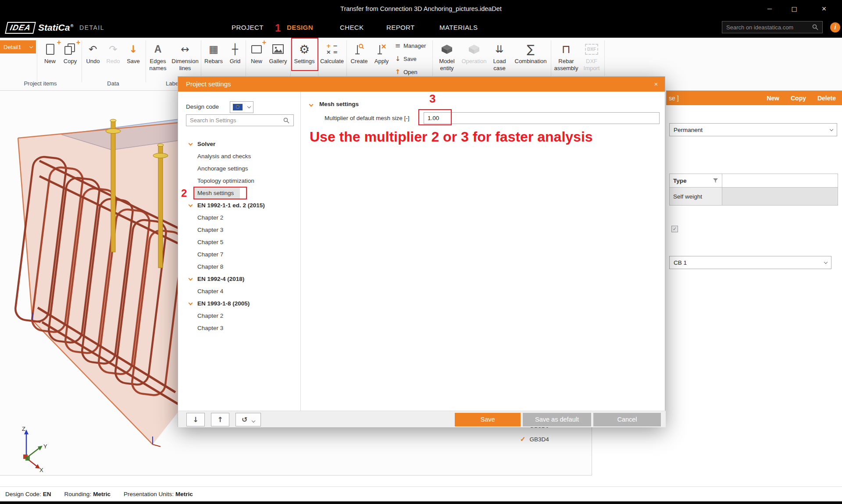 This screenshot has height=504, width=842. What do you see at coordinates (656, 84) in the screenshot?
I see `dialog-close-button: ×` at bounding box center [656, 84].